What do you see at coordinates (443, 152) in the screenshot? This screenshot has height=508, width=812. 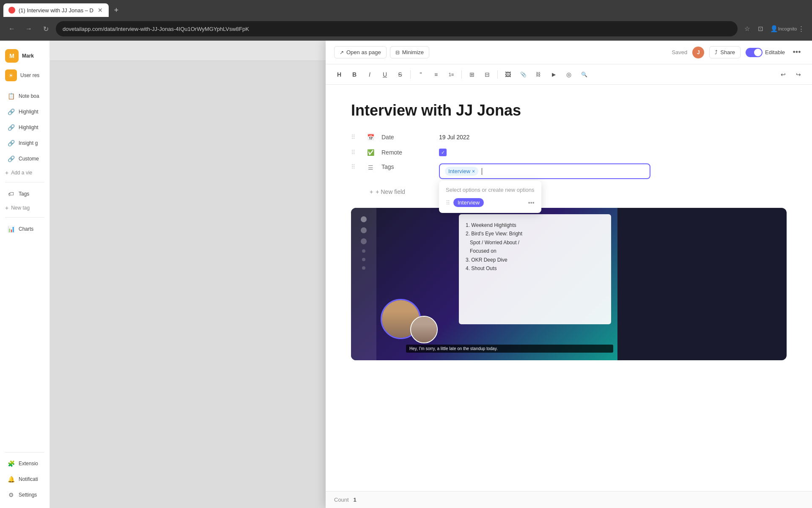 I see `remote-checkbox: ✓` at bounding box center [443, 152].